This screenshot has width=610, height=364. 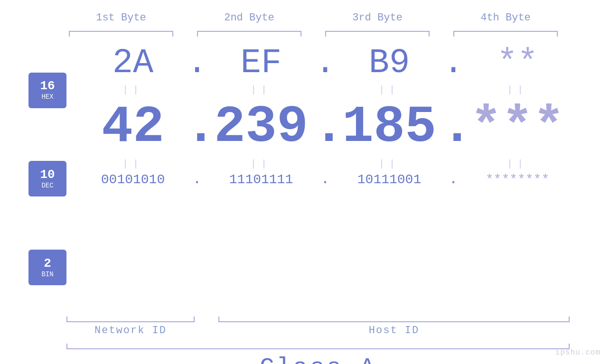 What do you see at coordinates (133, 127) in the screenshot?
I see `dec-byte1: 42` at bounding box center [133, 127].